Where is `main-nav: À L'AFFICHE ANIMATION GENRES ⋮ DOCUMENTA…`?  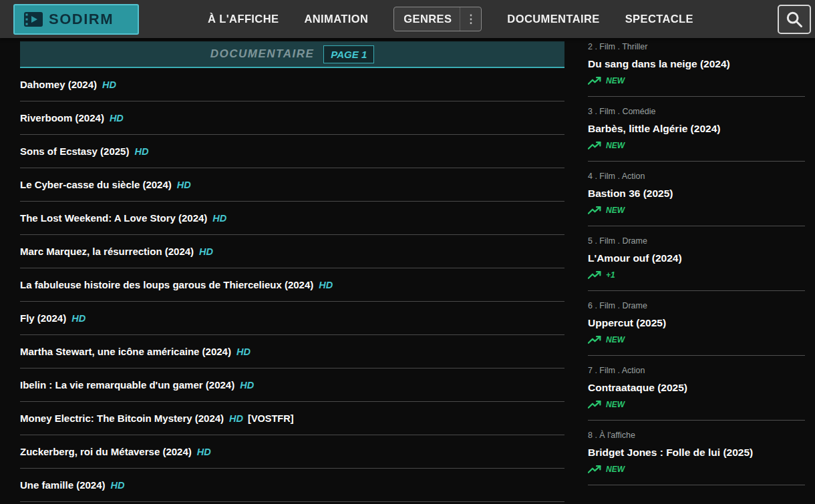
main-nav: À L'AFFICHE ANIMATION GENRES ⋮ DOCUMENTA… is located at coordinates (437, 19).